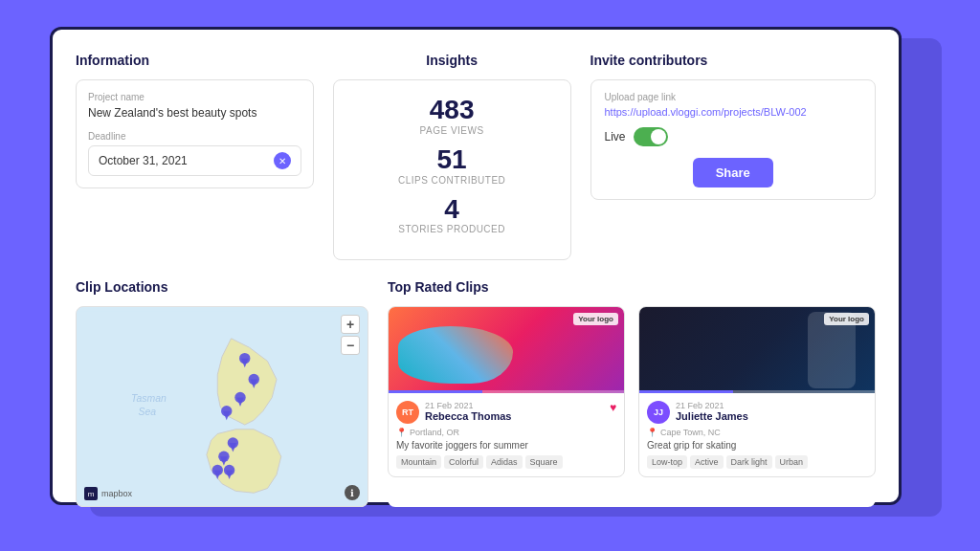 This screenshot has width=980, height=551. Describe the element at coordinates (195, 161) in the screenshot. I see `deadline-field: October 31, 2021 ✕` at that location.